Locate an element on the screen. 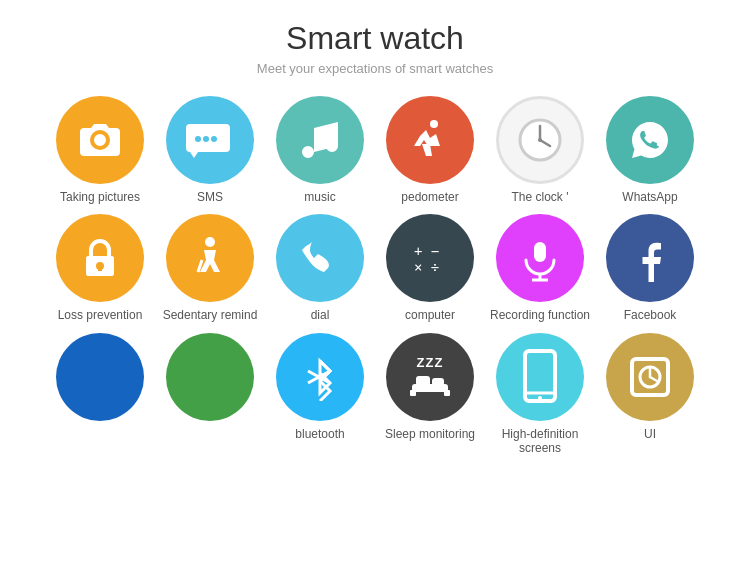  item-hd-screens: High-definition screens is located at coordinates (540, 394).